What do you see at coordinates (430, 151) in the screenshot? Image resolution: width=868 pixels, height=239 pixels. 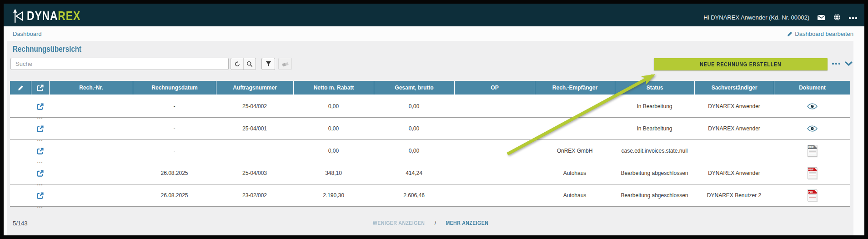 I see `table-row: ...-0,000,00OnREX GmbHcase.edit.invoices…` at bounding box center [430, 151].